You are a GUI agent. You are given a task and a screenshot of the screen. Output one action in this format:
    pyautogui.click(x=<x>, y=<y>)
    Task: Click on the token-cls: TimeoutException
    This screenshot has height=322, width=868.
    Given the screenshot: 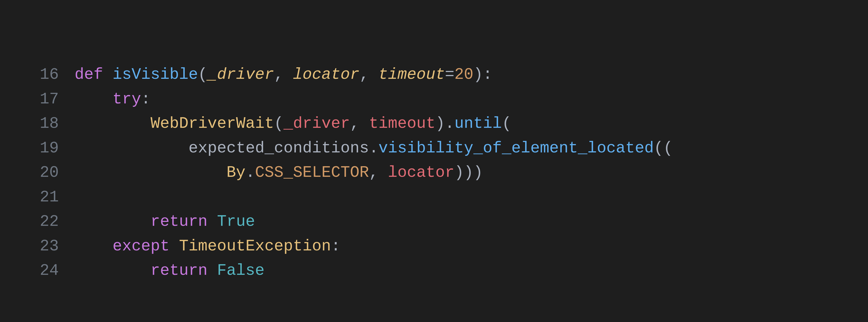 What is the action you would take?
    pyautogui.click(x=255, y=246)
    